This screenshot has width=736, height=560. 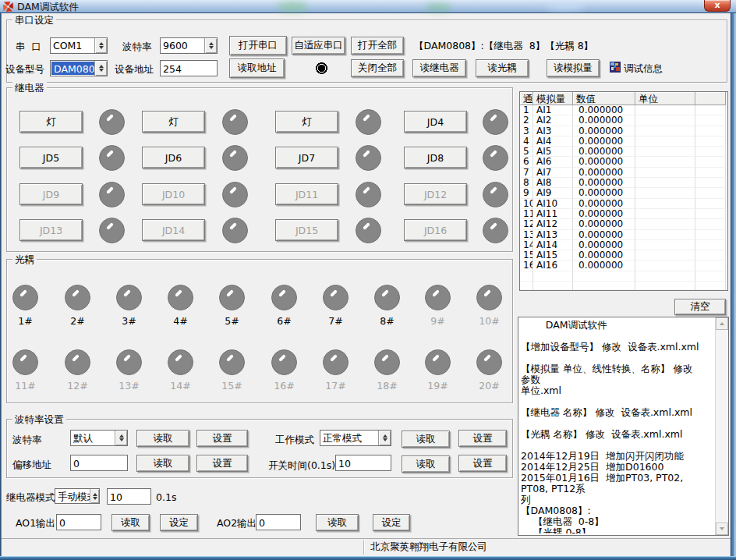 I want to click on switch-time-set-button: 设置, so click(x=483, y=463).